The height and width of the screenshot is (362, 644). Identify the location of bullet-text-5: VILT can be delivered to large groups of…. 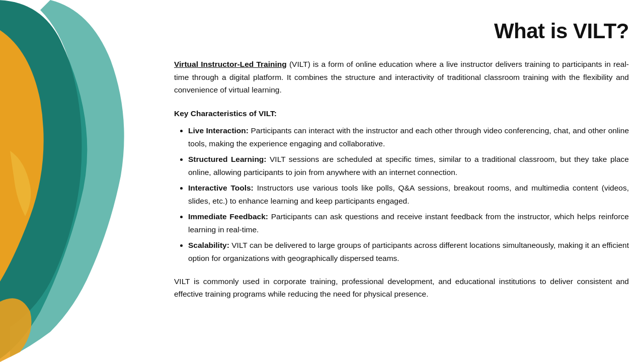
(409, 251).